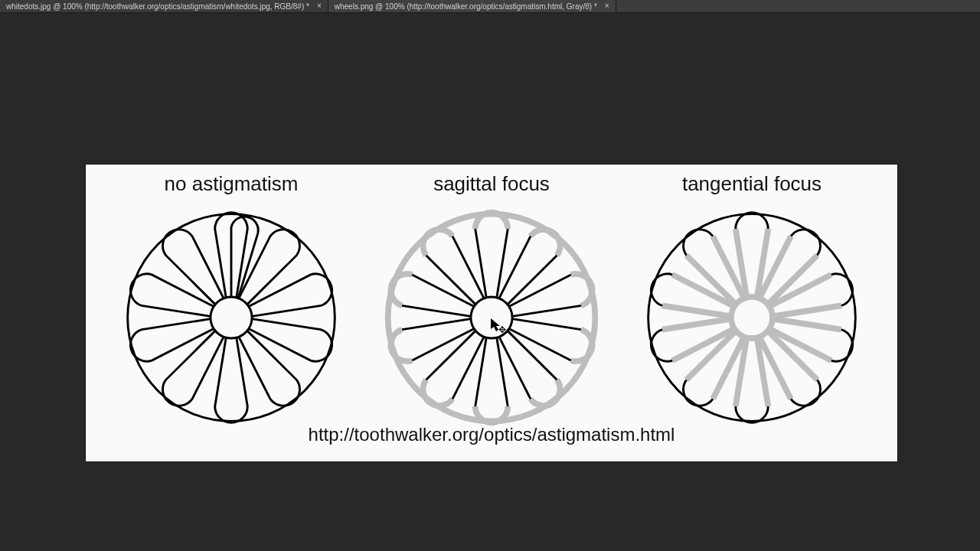 The height and width of the screenshot is (551, 980). What do you see at coordinates (466, 6) in the screenshot?
I see `tab-label: wheels.png @ 100% (http://toothwalker.or…` at bounding box center [466, 6].